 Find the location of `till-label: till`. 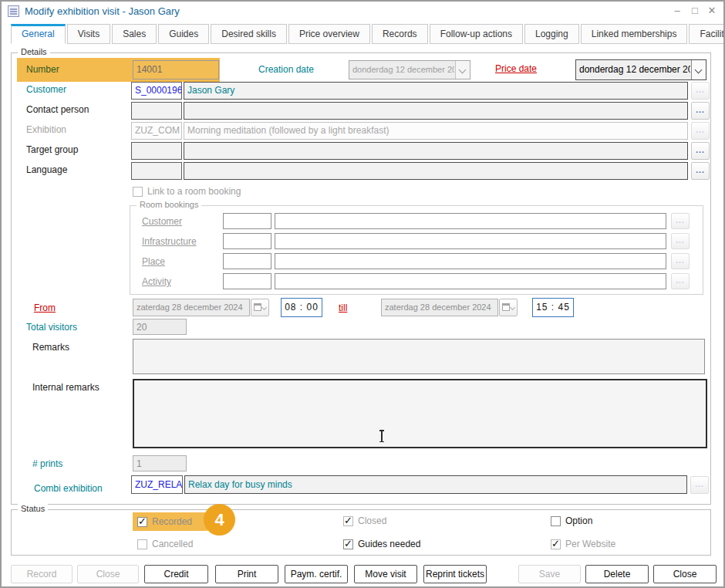

till-label: till is located at coordinates (342, 308).